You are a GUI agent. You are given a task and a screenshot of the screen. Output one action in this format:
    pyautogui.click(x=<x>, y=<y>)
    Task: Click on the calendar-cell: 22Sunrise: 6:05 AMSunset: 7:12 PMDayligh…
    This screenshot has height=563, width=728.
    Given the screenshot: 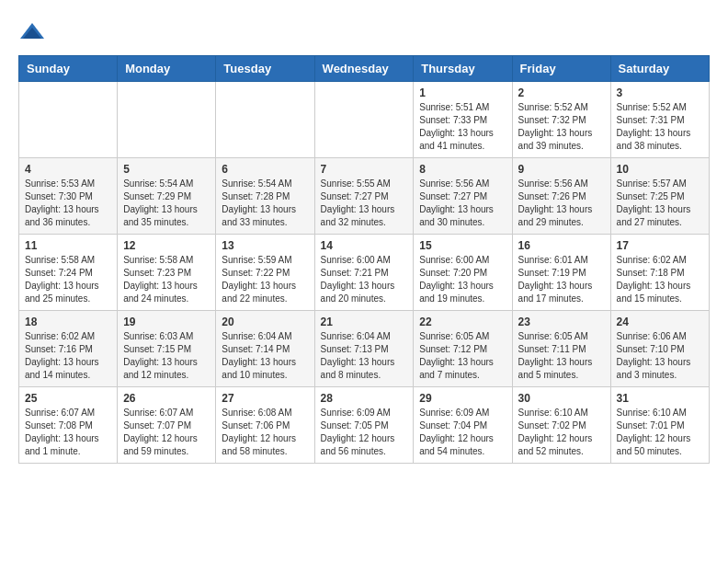 What is the action you would take?
    pyautogui.click(x=463, y=350)
    